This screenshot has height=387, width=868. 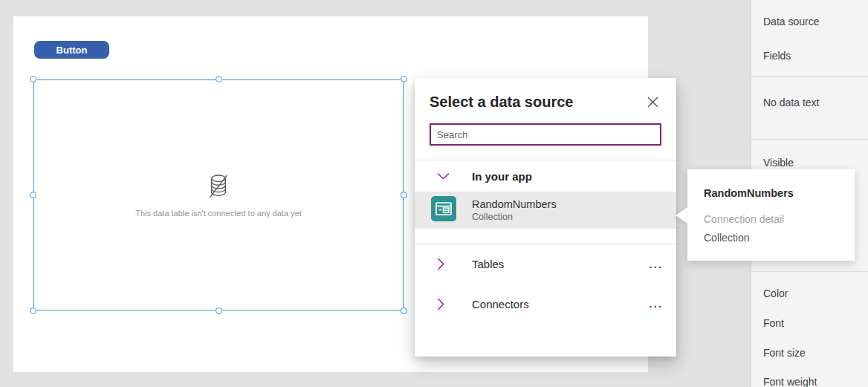 I want to click on property-font: Font, so click(x=774, y=323).